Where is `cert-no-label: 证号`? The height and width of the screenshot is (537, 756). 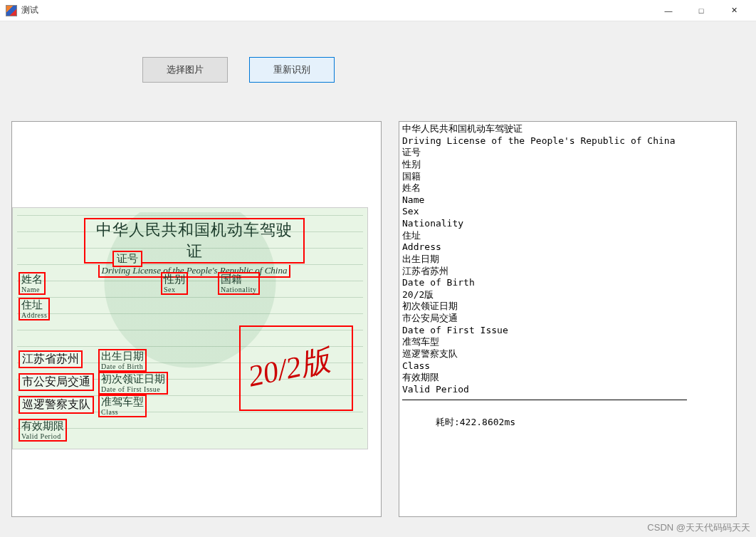
cert-no-label: 证号 is located at coordinates (127, 259).